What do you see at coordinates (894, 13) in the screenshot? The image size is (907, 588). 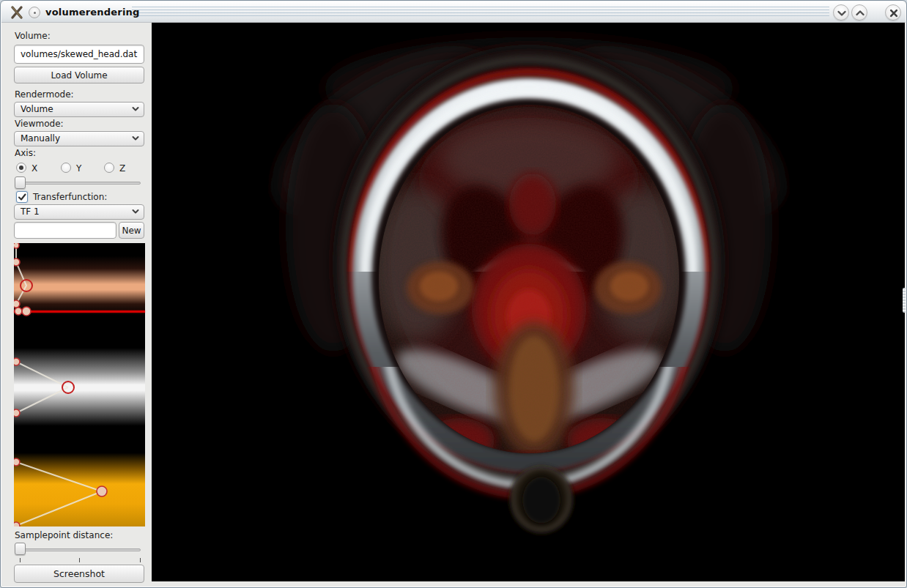 I see `close-icon` at bounding box center [894, 13].